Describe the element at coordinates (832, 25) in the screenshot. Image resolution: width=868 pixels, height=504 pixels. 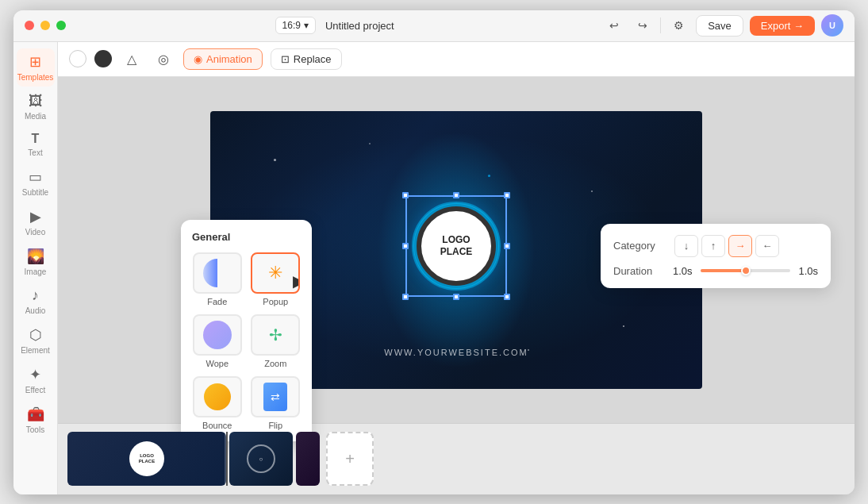
I see `avatar: U` at that location.